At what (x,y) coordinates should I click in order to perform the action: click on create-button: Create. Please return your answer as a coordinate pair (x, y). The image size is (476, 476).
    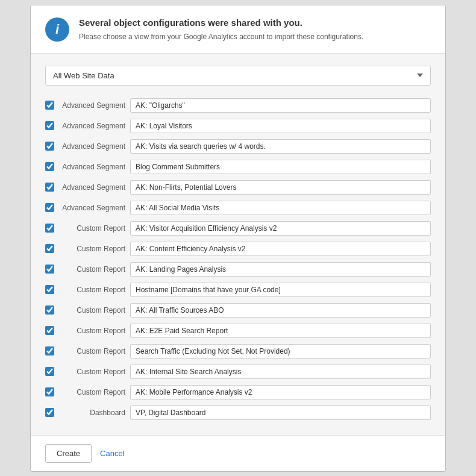
    Looking at the image, I should click on (69, 453).